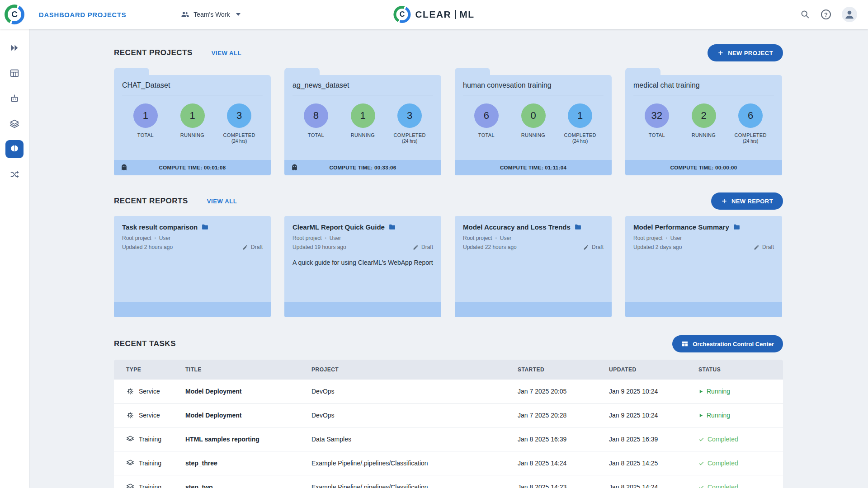 The image size is (868, 488). Describe the element at coordinates (448, 344) in the screenshot. I see `tasks-section-header: RECENT TASKS Orchestration Control Cente…` at that location.